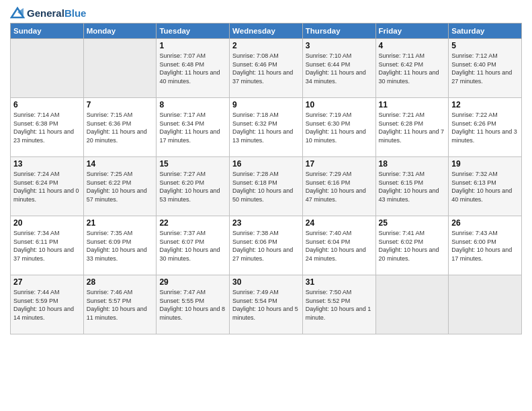 The image size is (532, 411). Describe the element at coordinates (193, 46) in the screenshot. I see `day-number: 1` at that location.